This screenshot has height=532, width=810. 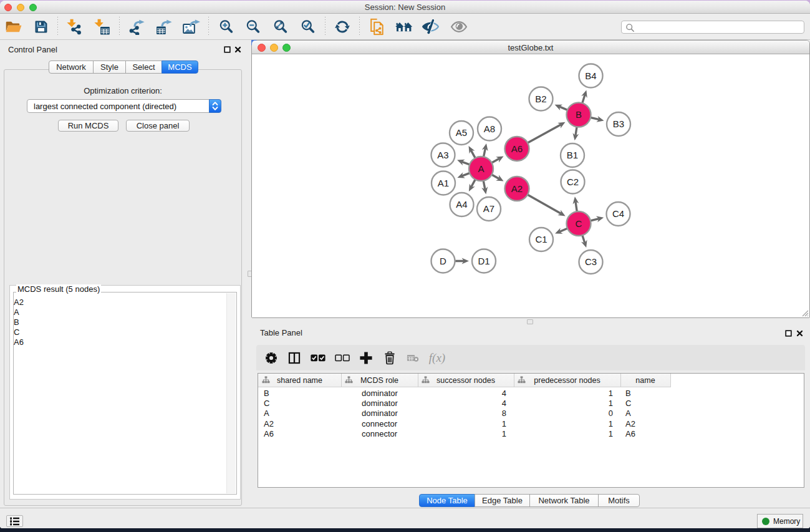 What do you see at coordinates (564, 500) in the screenshot?
I see `tab-network-table: Network Table` at bounding box center [564, 500].